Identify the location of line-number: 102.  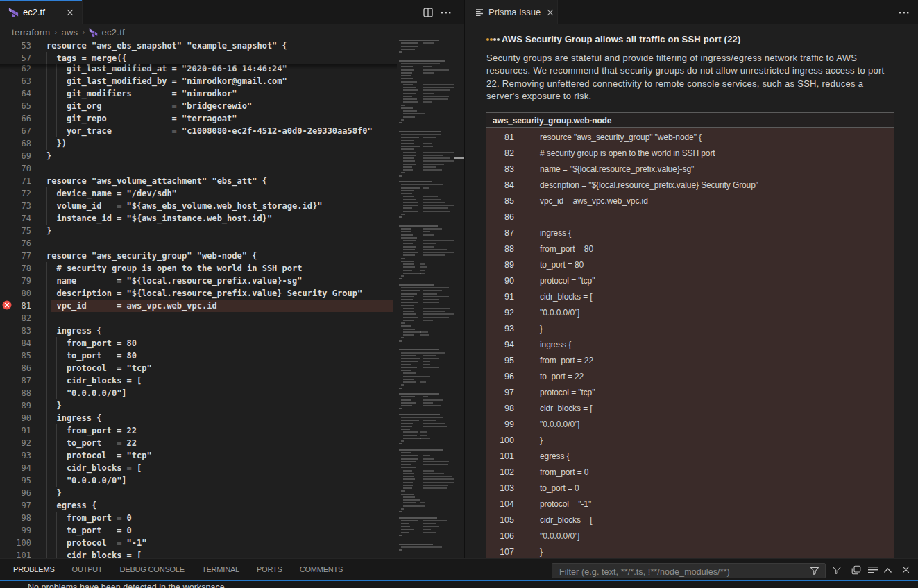
(500, 473).